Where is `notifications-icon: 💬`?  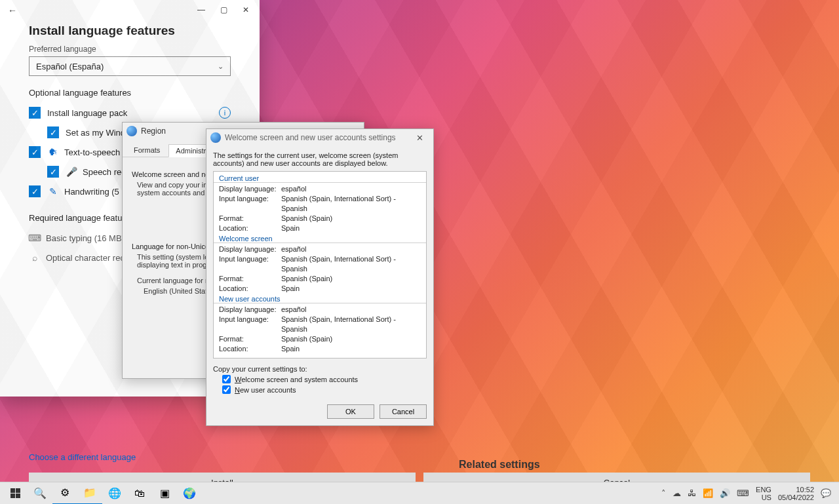 notifications-icon: 💬 is located at coordinates (826, 493).